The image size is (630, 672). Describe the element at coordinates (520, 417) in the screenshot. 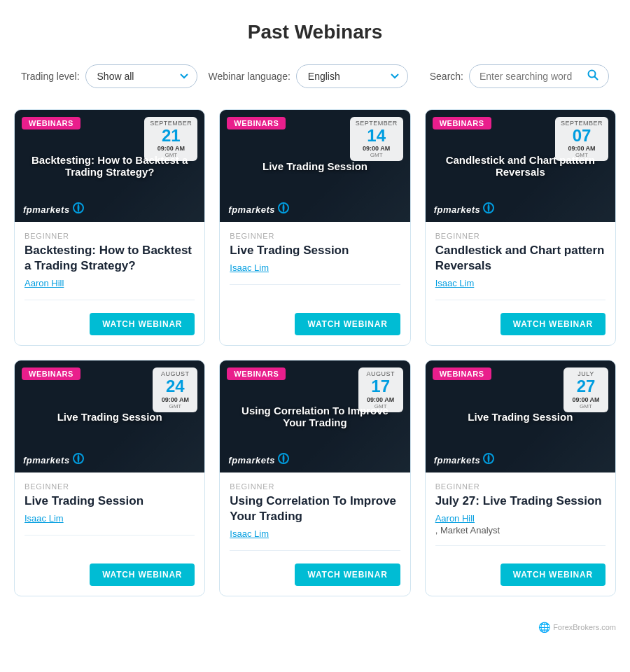

I see `thumbnail-text: Live Trading Session` at that location.